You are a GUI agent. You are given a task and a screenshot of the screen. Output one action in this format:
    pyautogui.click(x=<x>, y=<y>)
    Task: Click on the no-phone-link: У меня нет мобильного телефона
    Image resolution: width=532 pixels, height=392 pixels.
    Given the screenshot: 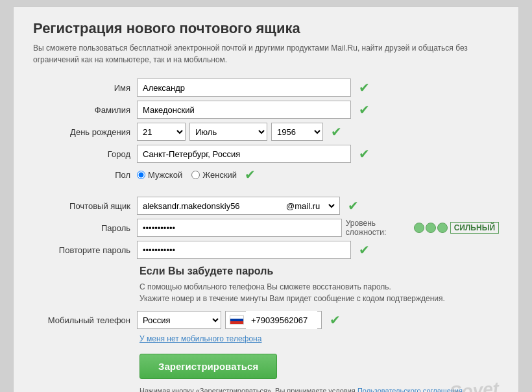 What is the action you would take?
    pyautogui.click(x=319, y=339)
    